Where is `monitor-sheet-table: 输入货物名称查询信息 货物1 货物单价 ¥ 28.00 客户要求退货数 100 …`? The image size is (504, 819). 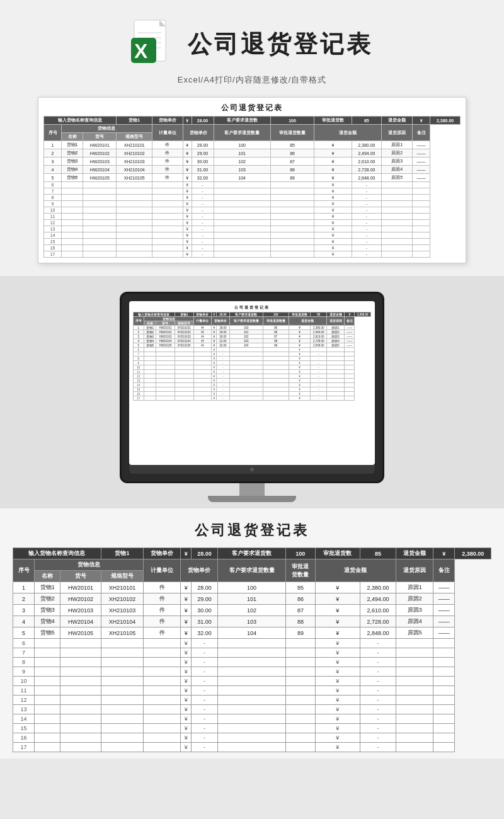 monitor-sheet-table: 输入货物名称查询信息 货物1 货物单价 ¥ 28.00 客户要求退货数 100 … is located at coordinates (252, 357).